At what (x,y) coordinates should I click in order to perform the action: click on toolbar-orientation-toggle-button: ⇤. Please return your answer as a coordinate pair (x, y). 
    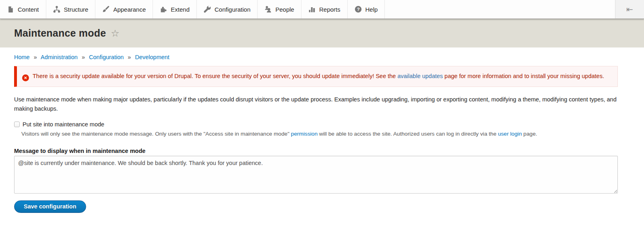
    Looking at the image, I should click on (630, 9).